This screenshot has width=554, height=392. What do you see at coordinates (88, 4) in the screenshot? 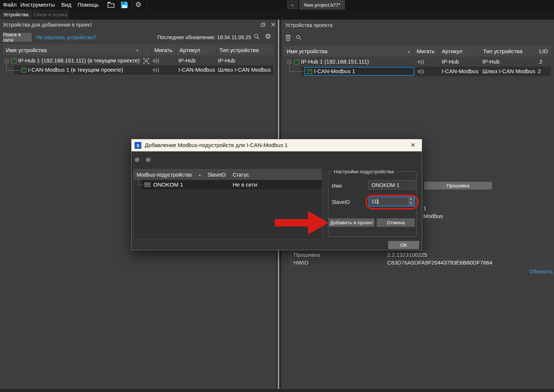
I see `menu-help: Помощь` at bounding box center [88, 4].